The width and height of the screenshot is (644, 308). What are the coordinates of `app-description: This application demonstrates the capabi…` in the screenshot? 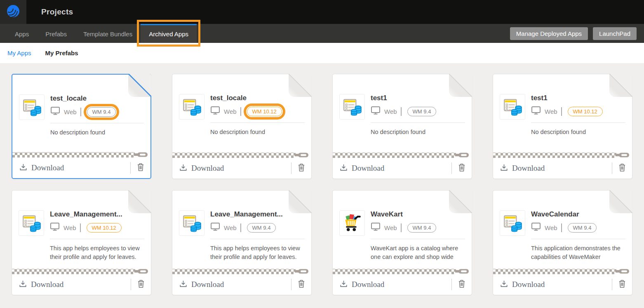 It's located at (578, 253).